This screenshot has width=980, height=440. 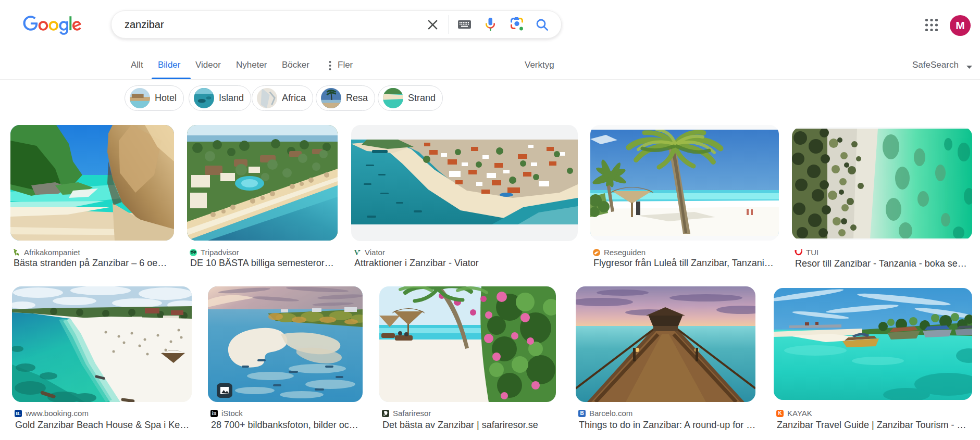 I want to click on svg-text: V, so click(x=357, y=253).